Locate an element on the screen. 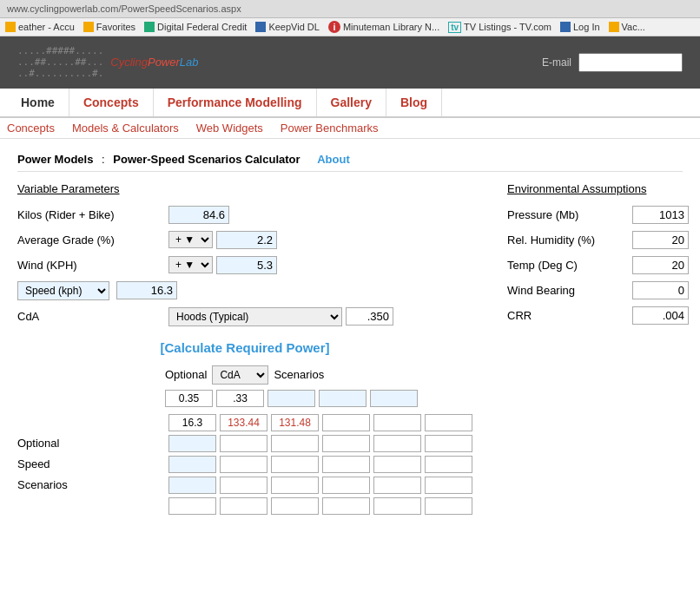 This screenshot has width=700, height=605. wind-bearing-input is located at coordinates (660, 290).